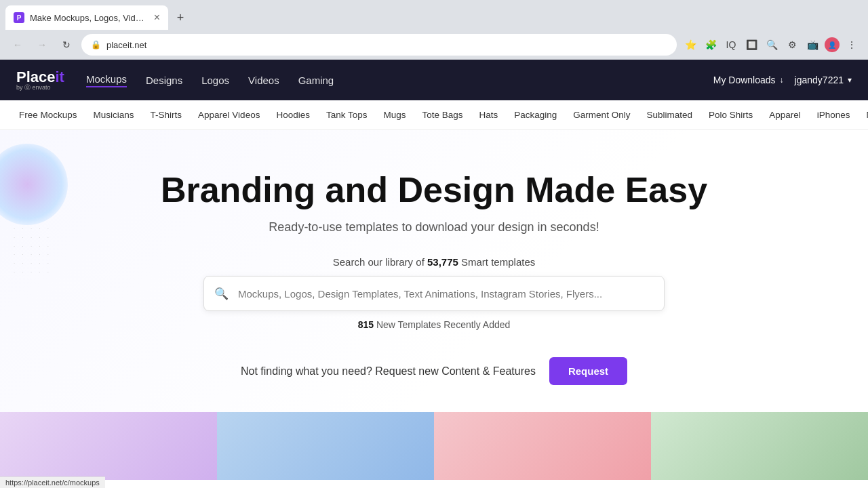 Image resolution: width=868 pixels, height=488 pixels. What do you see at coordinates (434, 30) in the screenshot?
I see `browser-chrome: P Make Mockups, Logos, Videos... × + ← →…` at bounding box center [434, 30].